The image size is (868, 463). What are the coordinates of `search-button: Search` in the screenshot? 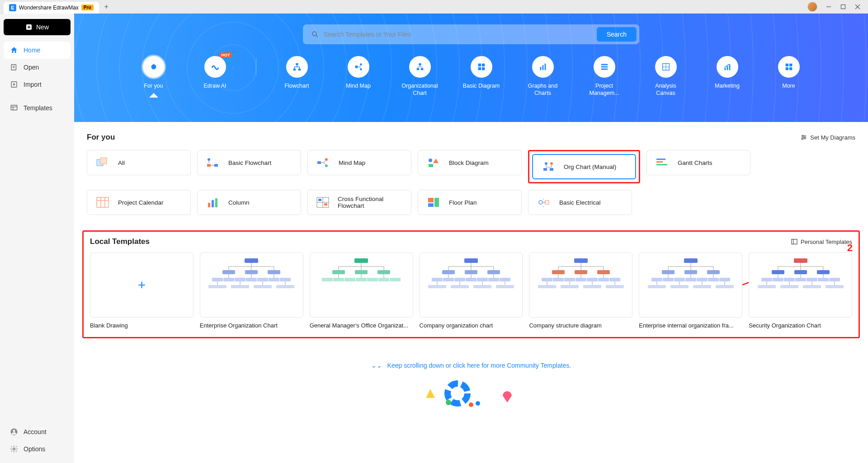 It's located at (617, 34).